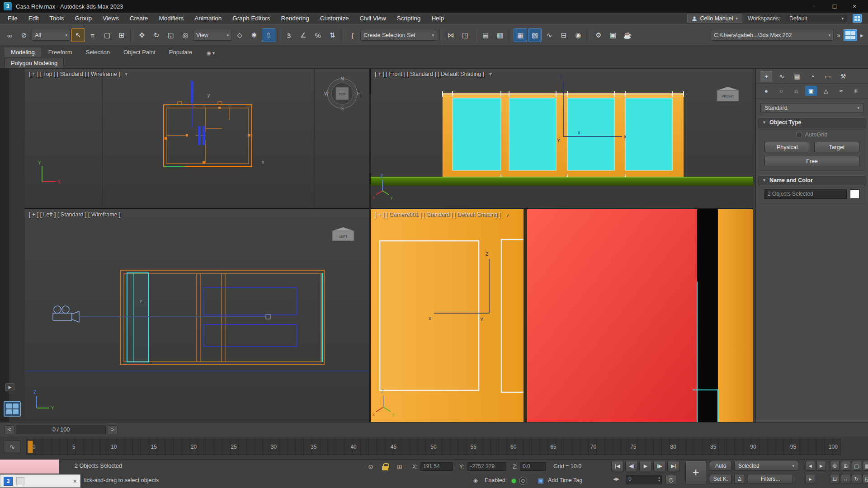  I want to click on override-badge: O, so click(523, 481).